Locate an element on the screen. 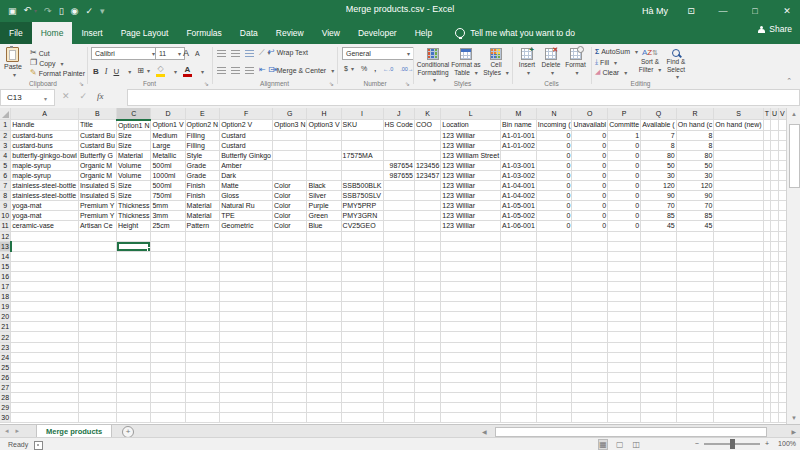 This screenshot has height=450, width=800. cell-U16 is located at coordinates (774, 276).